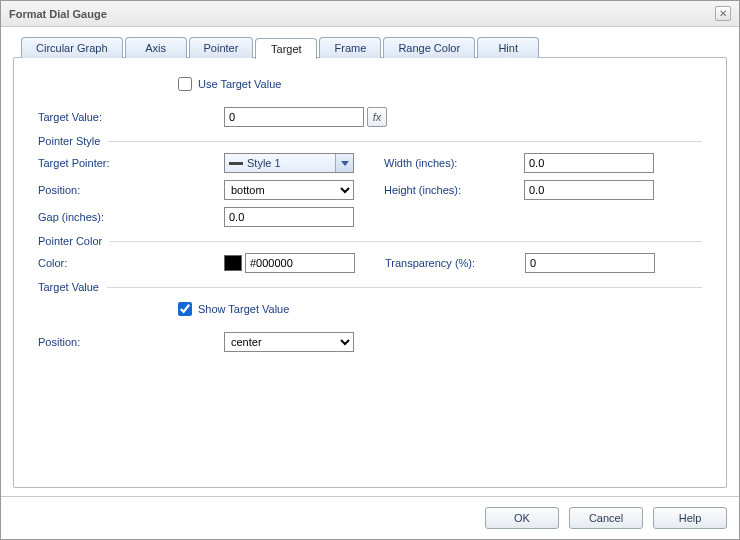 This screenshot has height=540, width=740. What do you see at coordinates (370, 518) in the screenshot?
I see `dialog-footer: OK Cancel Help` at bounding box center [370, 518].